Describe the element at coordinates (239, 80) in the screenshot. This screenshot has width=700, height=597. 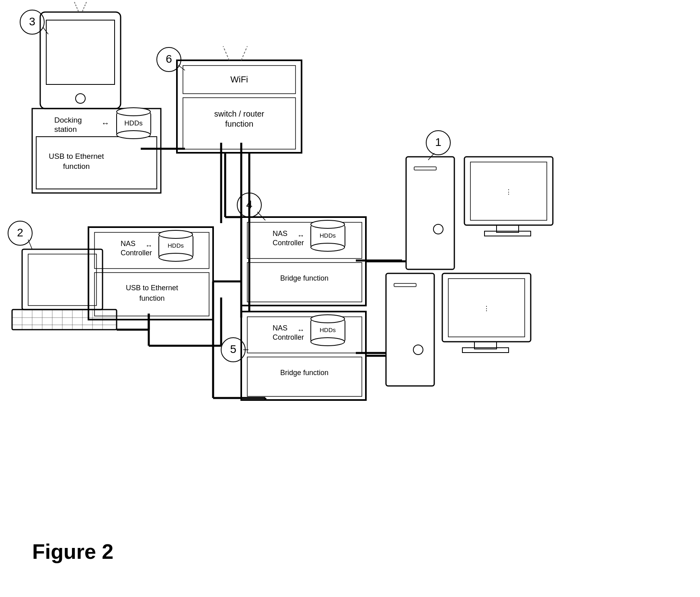
I see `svg-text: WiFi` at that location.